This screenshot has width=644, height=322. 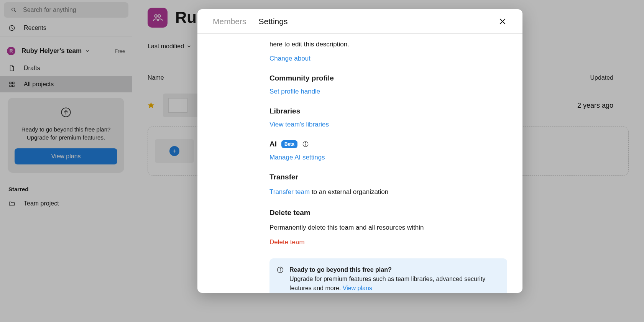 I want to click on transfer-team-link: Transfer team, so click(x=290, y=192).